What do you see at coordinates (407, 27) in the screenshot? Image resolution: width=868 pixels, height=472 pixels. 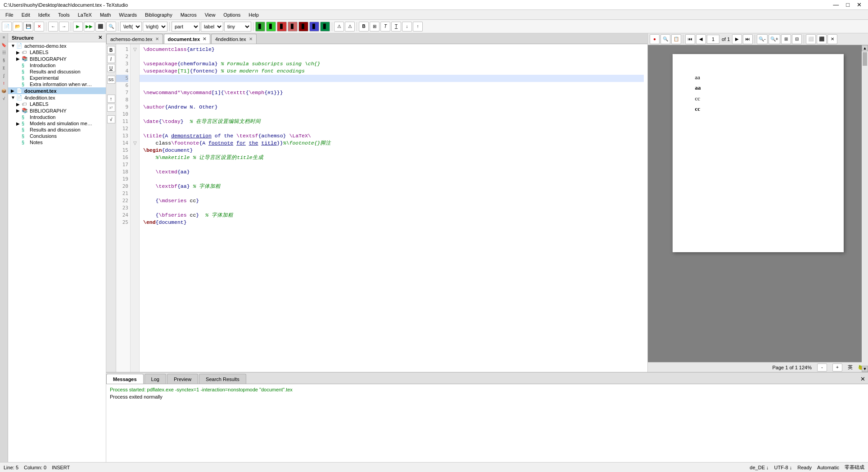 I see `sub-btn: ↓` at bounding box center [407, 27].